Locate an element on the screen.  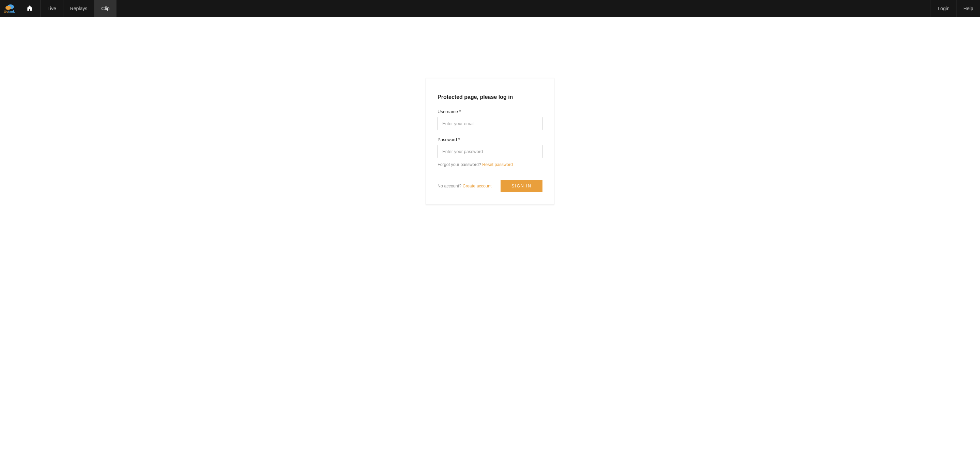
username-input is located at coordinates (490, 123).